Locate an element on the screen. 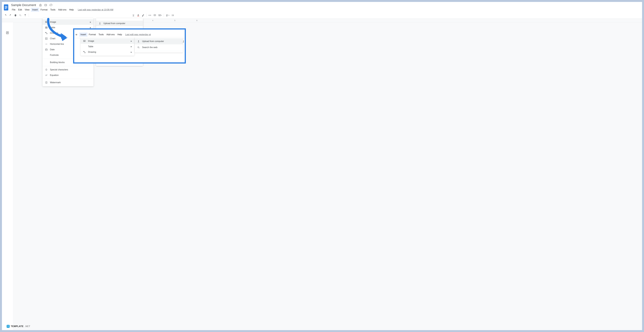 This screenshot has width=644, height=332. menu-insert: Insert is located at coordinates (35, 10).